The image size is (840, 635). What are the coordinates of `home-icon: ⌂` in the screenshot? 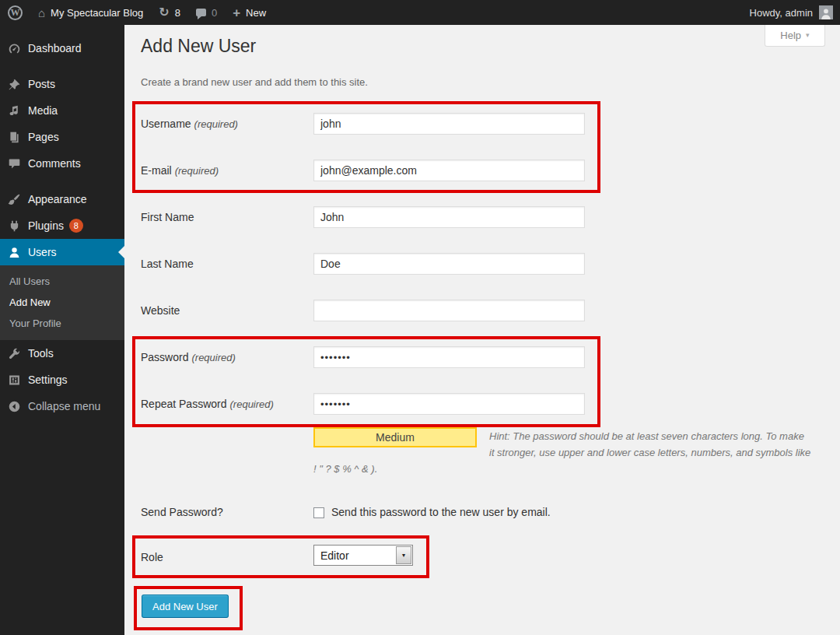 It's located at (42, 12).